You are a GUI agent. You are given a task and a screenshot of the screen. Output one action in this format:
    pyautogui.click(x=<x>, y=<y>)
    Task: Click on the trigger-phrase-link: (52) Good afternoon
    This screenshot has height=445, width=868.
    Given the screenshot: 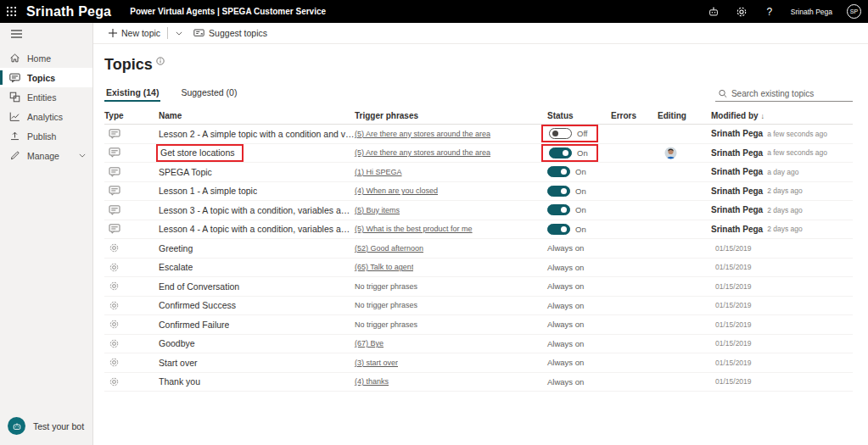 What is the action you would take?
    pyautogui.click(x=389, y=248)
    